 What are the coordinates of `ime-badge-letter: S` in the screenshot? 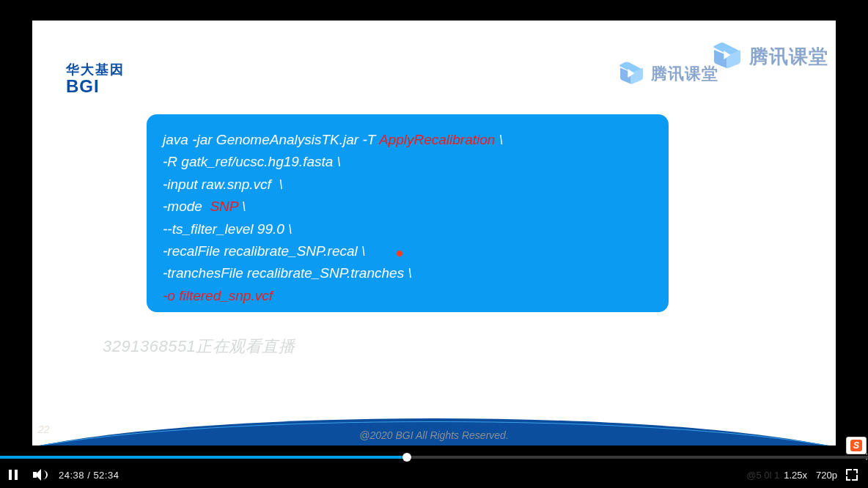 It's located at (856, 446).